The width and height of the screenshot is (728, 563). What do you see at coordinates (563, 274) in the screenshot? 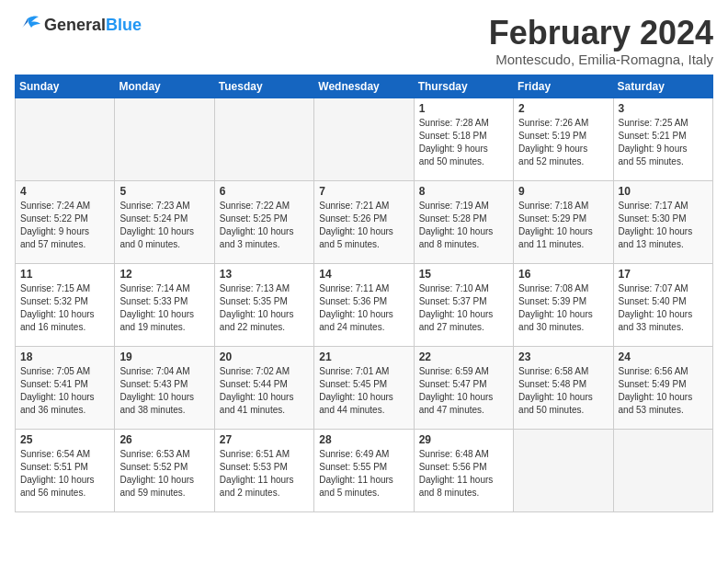
I see `day-number: 16` at bounding box center [563, 274].